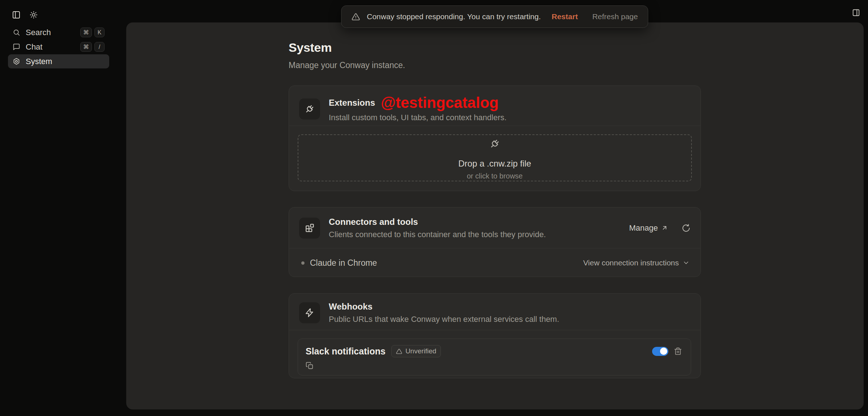 Image resolution: width=868 pixels, height=416 pixels. I want to click on trash-icon, so click(678, 351).